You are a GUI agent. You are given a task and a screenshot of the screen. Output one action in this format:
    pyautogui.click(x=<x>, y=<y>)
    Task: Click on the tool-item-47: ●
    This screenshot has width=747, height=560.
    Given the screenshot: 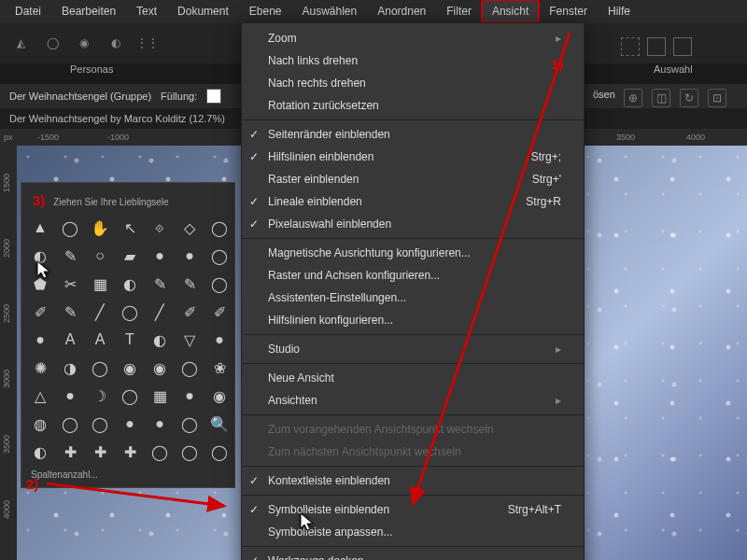 What is the action you would take?
    pyautogui.click(x=190, y=396)
    